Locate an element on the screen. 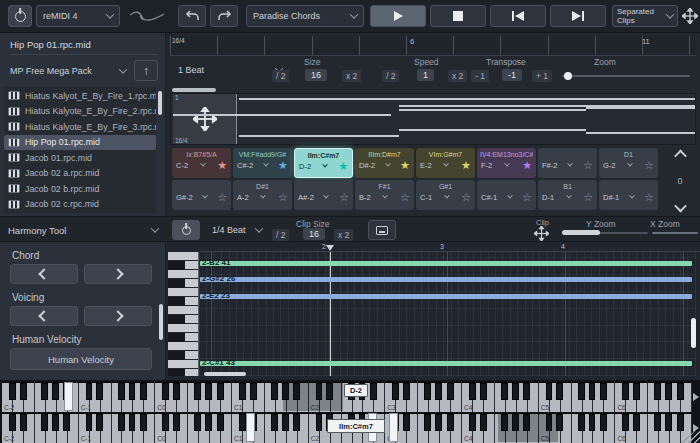 The image size is (700, 443). piano-roll-ruler: 2 3 4 is located at coordinates (450, 247).